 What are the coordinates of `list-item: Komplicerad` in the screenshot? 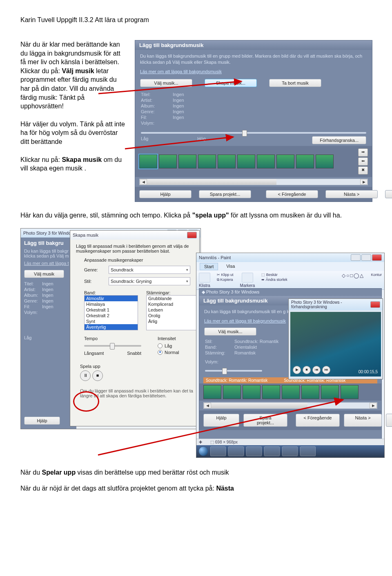 It's located at (173, 304).